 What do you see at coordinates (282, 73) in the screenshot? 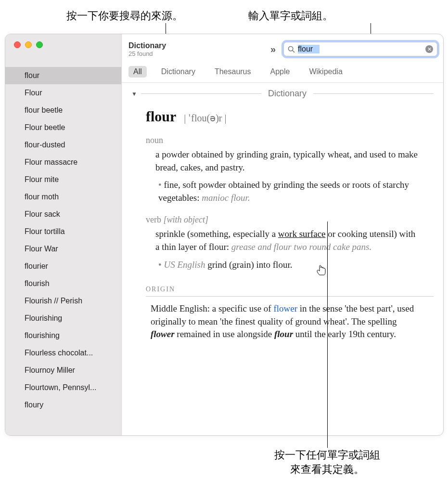
I see `source-tabs: AllDictionaryThesaurusAppleWikipedia` at bounding box center [282, 73].